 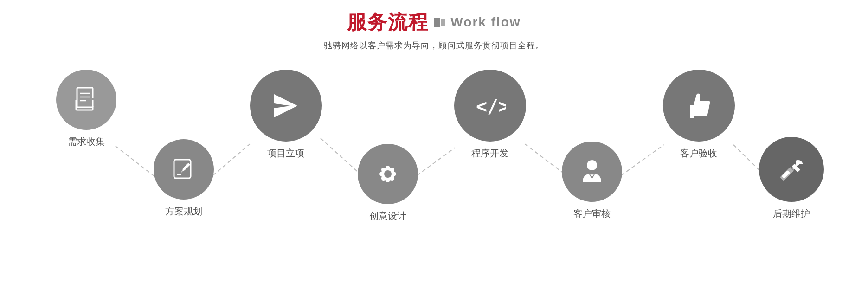 I want to click on step-node-6: 客户审核, so click(x=592, y=181).